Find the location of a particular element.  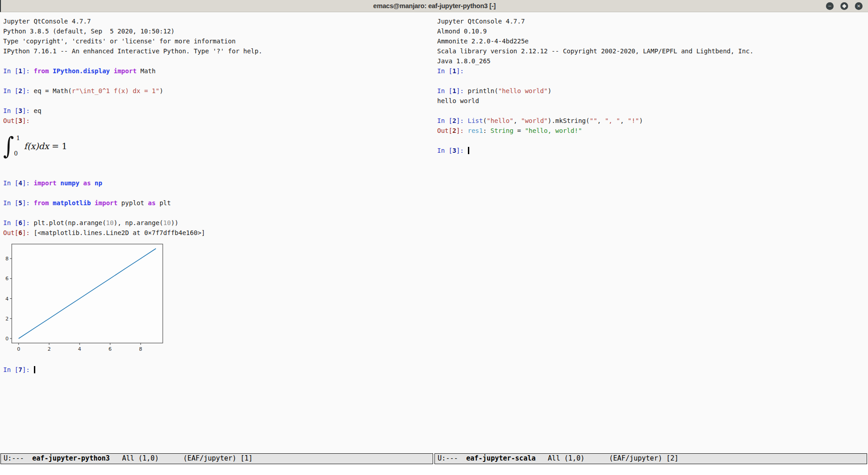

maximize-button is located at coordinates (844, 6).